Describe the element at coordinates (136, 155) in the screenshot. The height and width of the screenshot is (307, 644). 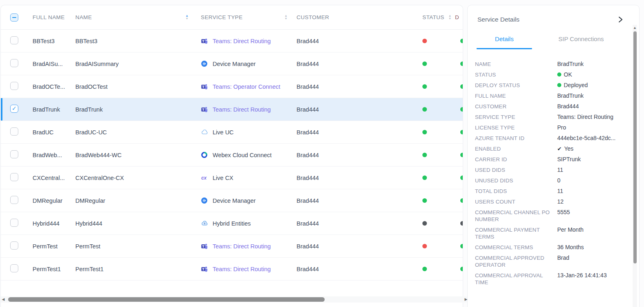
I see `cell-name: BradWeb444-WC` at that location.